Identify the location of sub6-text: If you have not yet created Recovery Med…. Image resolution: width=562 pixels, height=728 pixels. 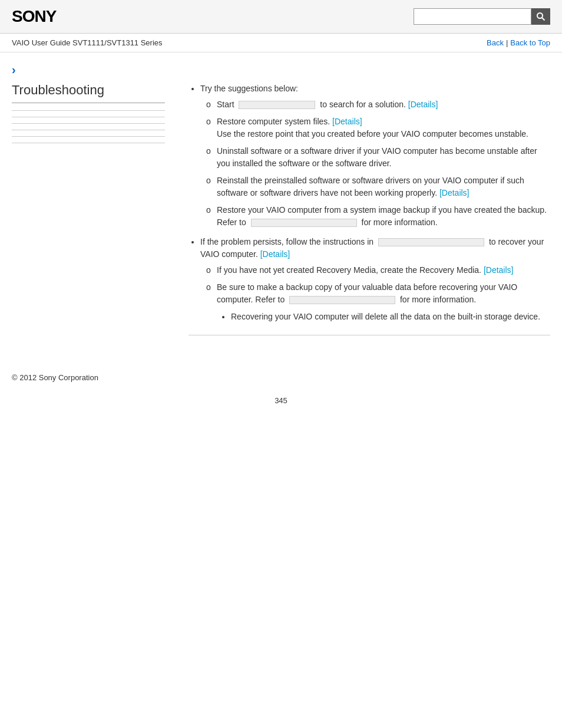
(349, 270).